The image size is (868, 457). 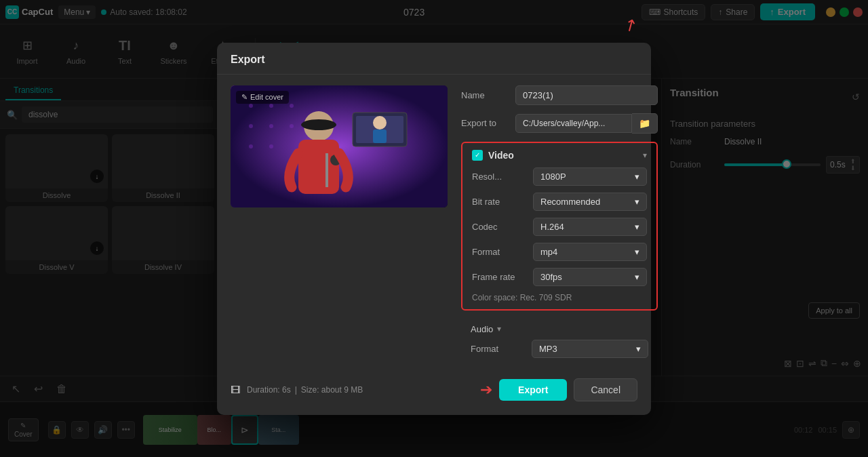 What do you see at coordinates (262, 98) in the screenshot?
I see `edit-cover-button: ✎ Edit cover` at bounding box center [262, 98].